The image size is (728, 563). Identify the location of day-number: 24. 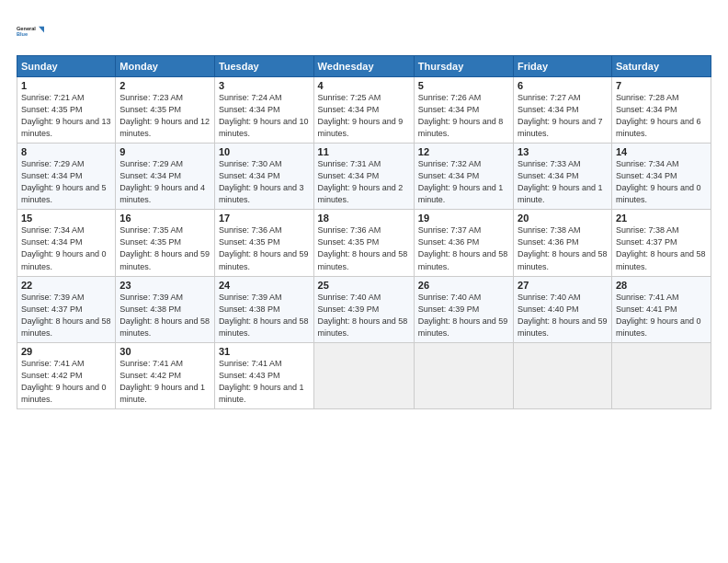
(265, 285).